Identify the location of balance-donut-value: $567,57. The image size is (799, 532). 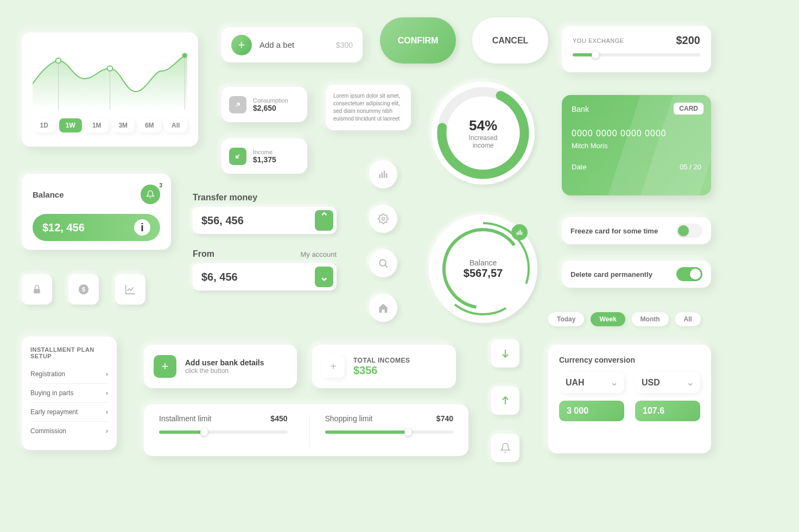
(483, 274).